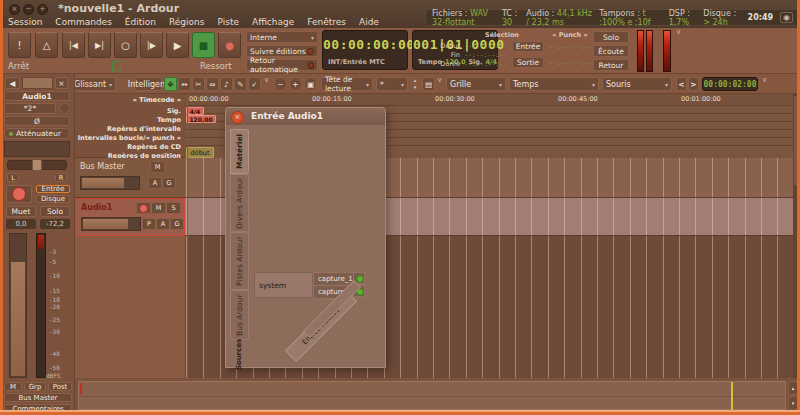 Image resolution: width=800 pixels, height=415 pixels. I want to click on menu-edition: Édition, so click(140, 22).